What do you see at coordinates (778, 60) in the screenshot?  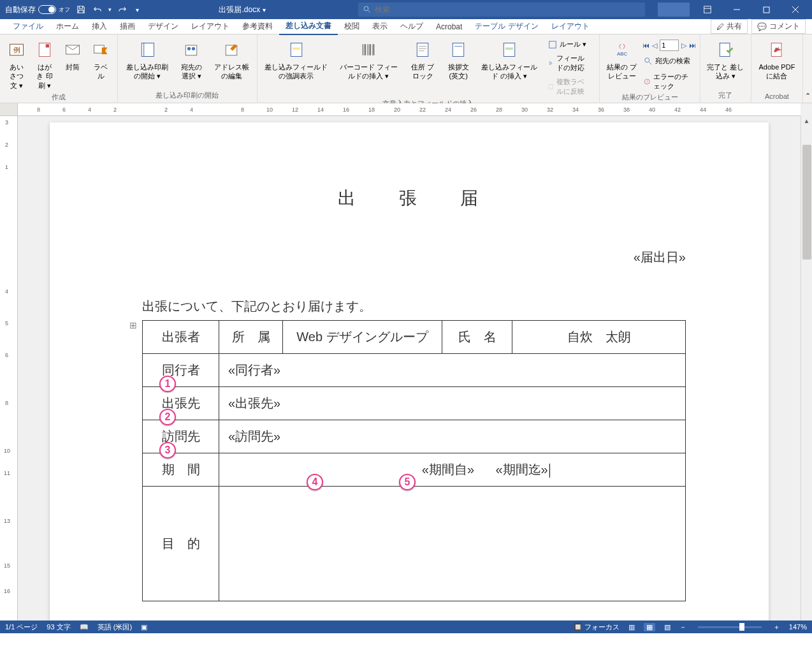 I see `btn-adobe-pdf: Adobe PDF に結合` at bounding box center [778, 60].